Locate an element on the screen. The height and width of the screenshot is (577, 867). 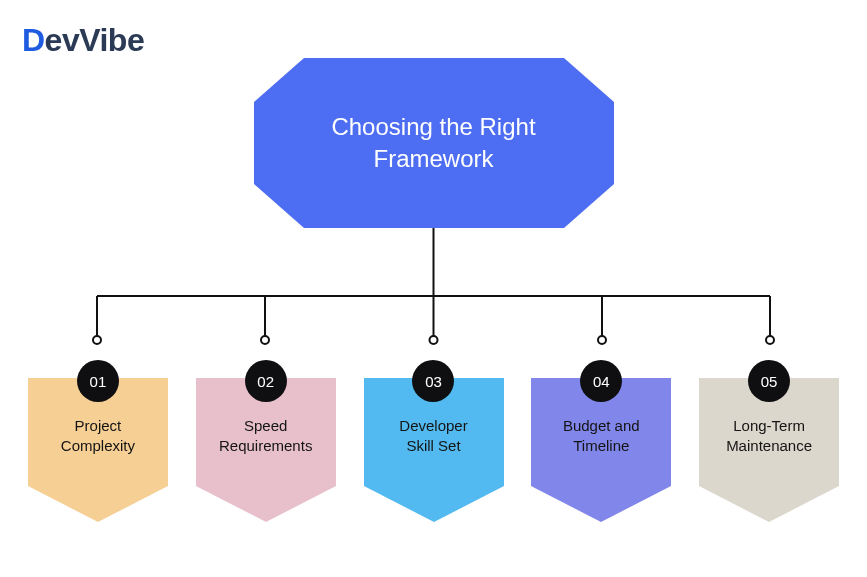
title-banner: Choosing the Right Framework is located at coordinates (434, 143).